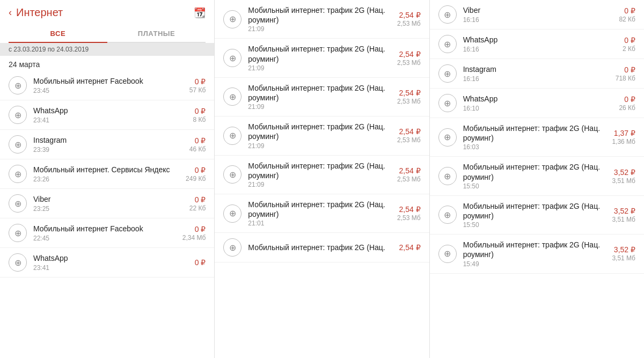 The height and width of the screenshot is (358, 644). I want to click on item-size: 82 Кб, so click(627, 19).